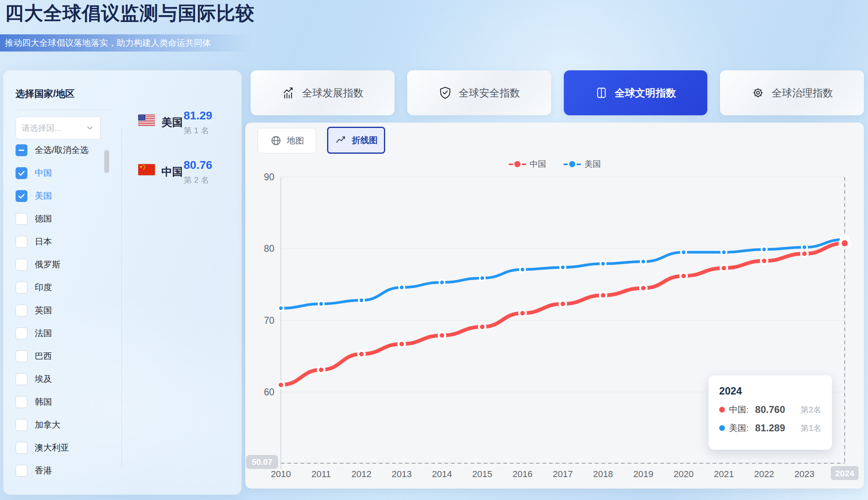 The height and width of the screenshot is (500, 868). What do you see at coordinates (43, 173) in the screenshot?
I see `country-label: 中国` at bounding box center [43, 173].